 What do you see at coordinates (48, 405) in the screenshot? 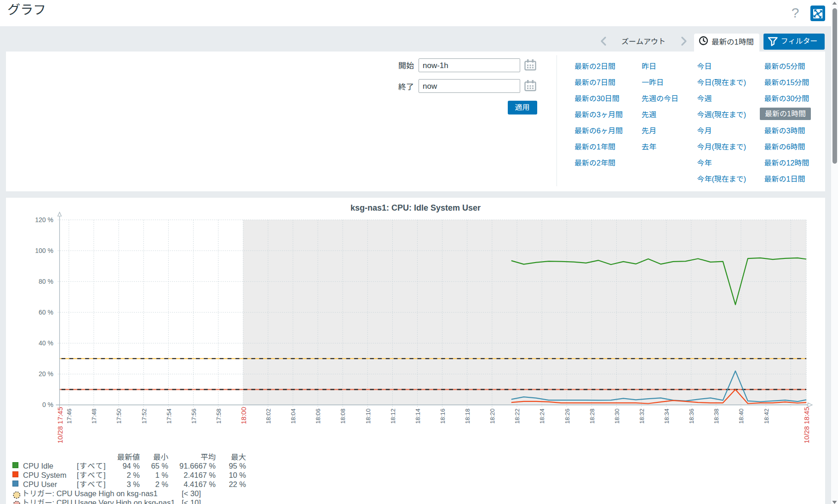
I see `svg-text: 0 %` at bounding box center [48, 405].